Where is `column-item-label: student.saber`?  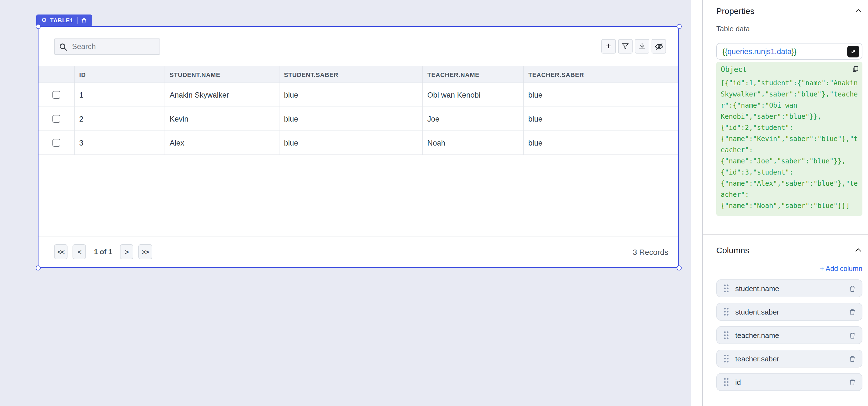
column-item-label: student.saber is located at coordinates (789, 312).